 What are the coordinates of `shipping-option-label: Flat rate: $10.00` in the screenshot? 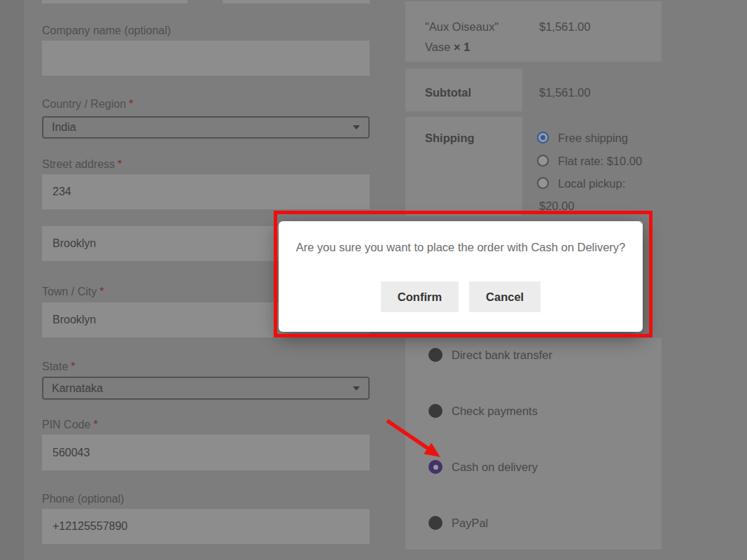 It's located at (600, 161).